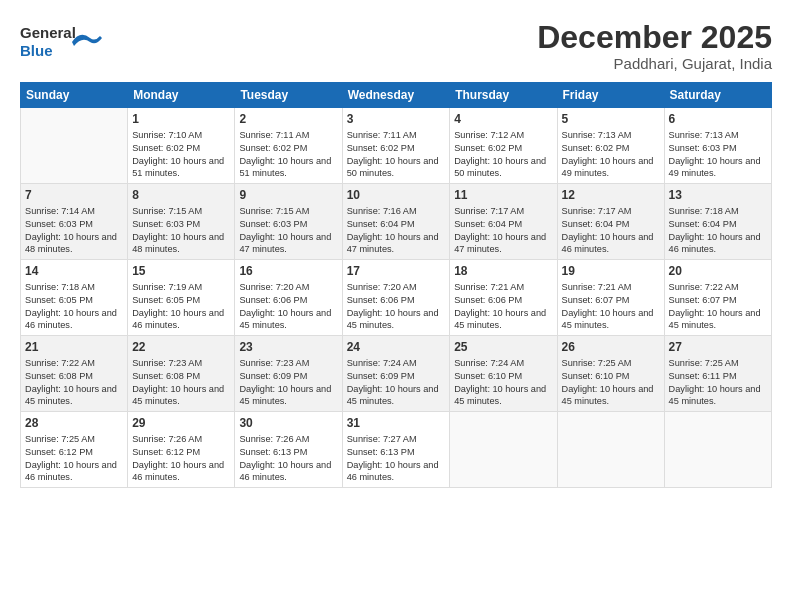  Describe the element at coordinates (718, 119) in the screenshot. I see `day-number: 6` at that location.